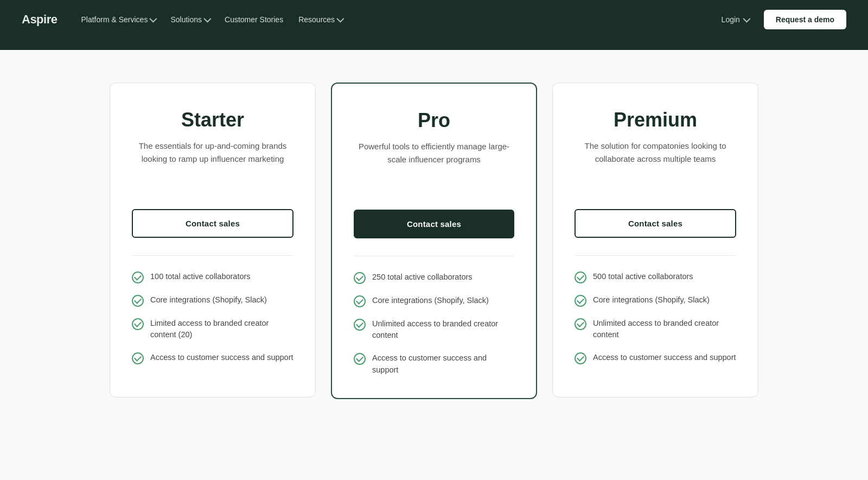 Image resolution: width=868 pixels, height=480 pixels. Describe the element at coordinates (254, 20) in the screenshot. I see `nav-item-customer-stories: Customer Stories` at that location.